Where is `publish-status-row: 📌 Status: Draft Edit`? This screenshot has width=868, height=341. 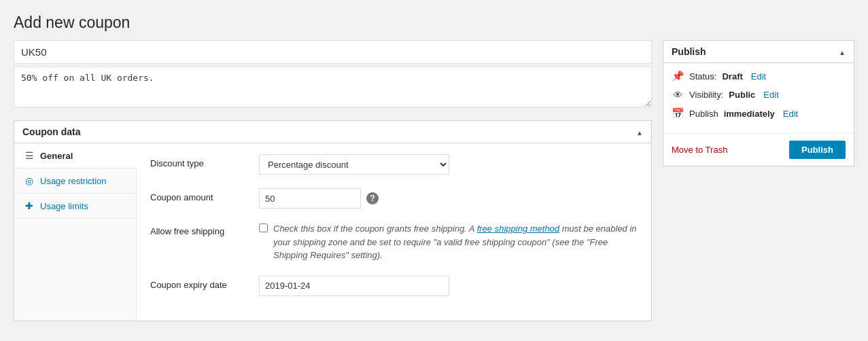 publish-status-row: 📌 Status: Draft Edit is located at coordinates (759, 76).